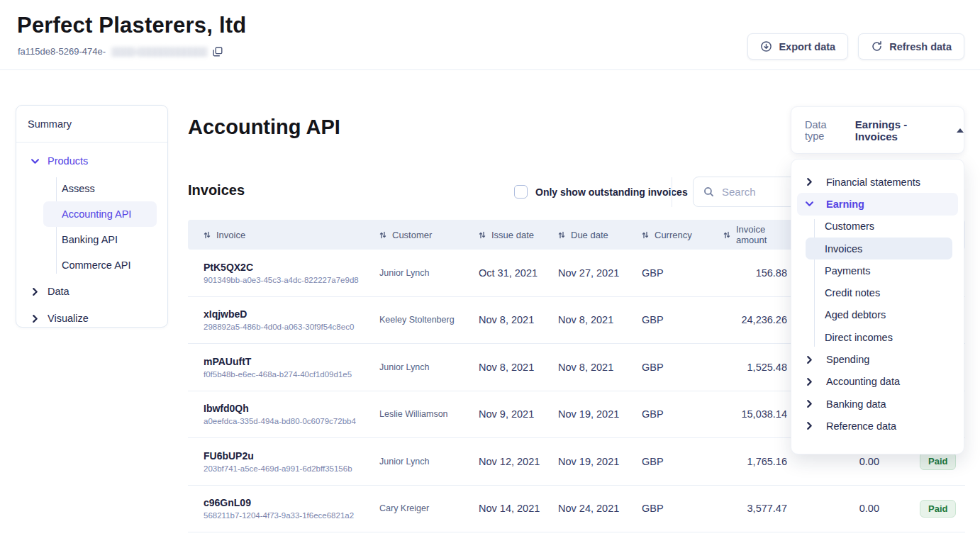 The image size is (980, 536). I want to click on header-actions: Export data Refresh data, so click(856, 47).